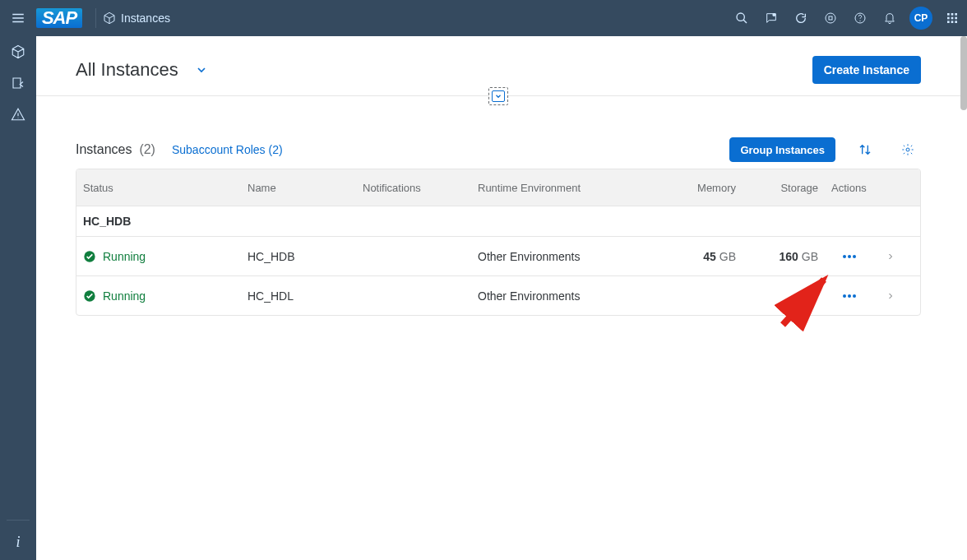  What do you see at coordinates (18, 298) in the screenshot?
I see `left-side-nav: i` at bounding box center [18, 298].